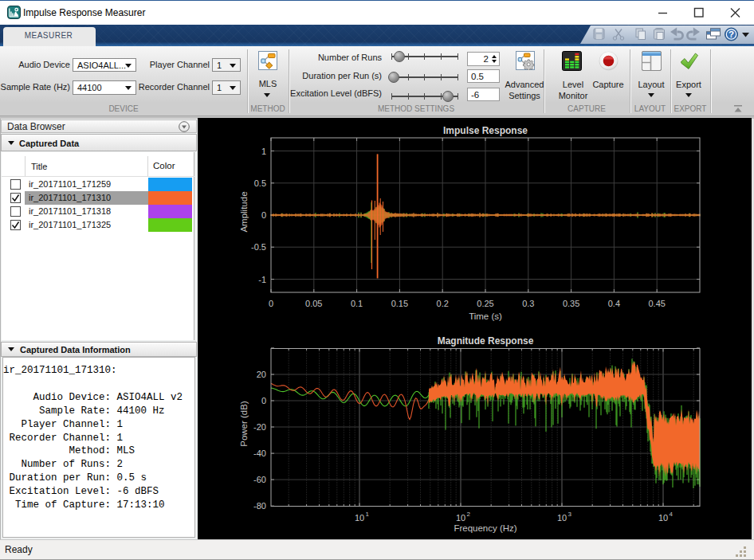 The image size is (754, 560). What do you see at coordinates (657, 303) in the screenshot?
I see `svg-text: 0.45` at bounding box center [657, 303].